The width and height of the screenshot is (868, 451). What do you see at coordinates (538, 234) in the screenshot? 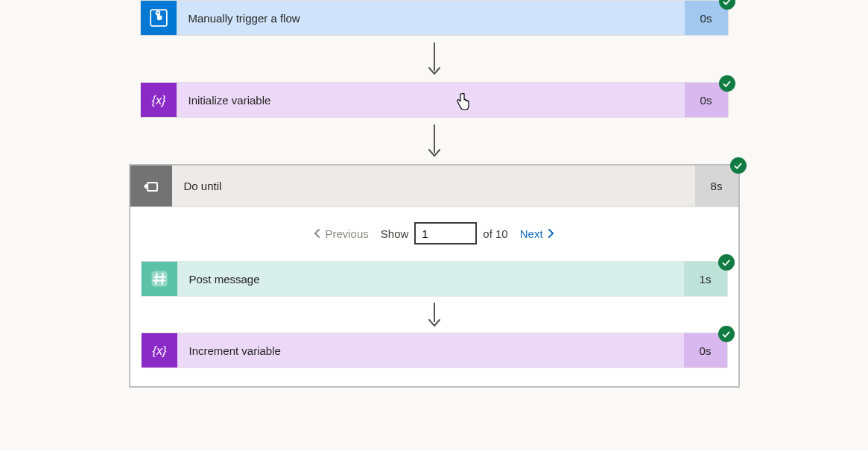
I see `pager-next: Next` at bounding box center [538, 234].